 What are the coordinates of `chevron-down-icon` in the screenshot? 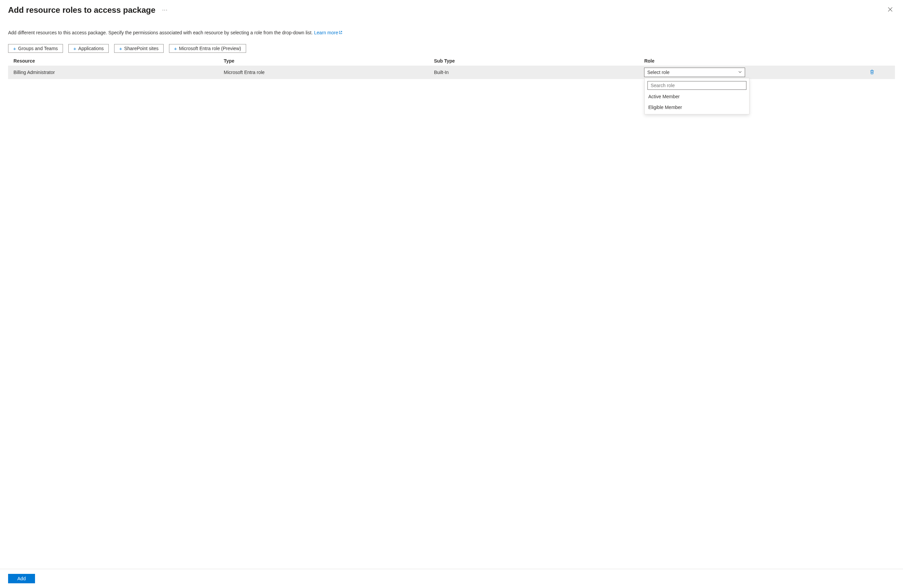 It's located at (740, 72).